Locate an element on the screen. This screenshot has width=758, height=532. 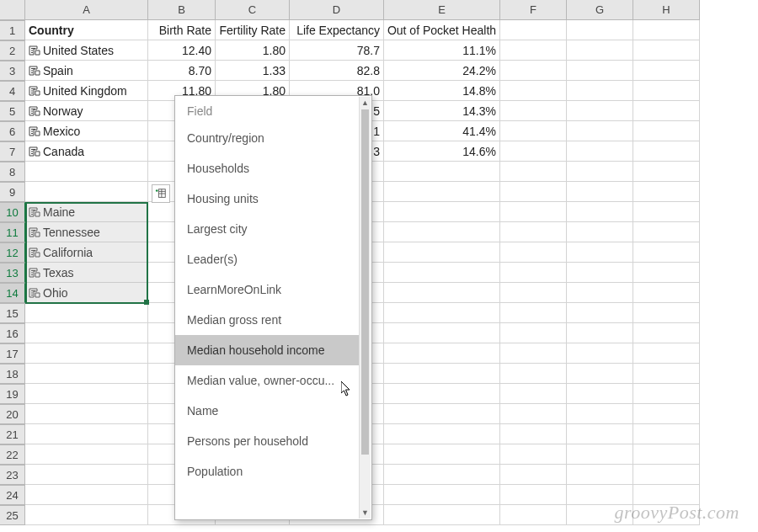
cell-H2 is located at coordinates (667, 51).